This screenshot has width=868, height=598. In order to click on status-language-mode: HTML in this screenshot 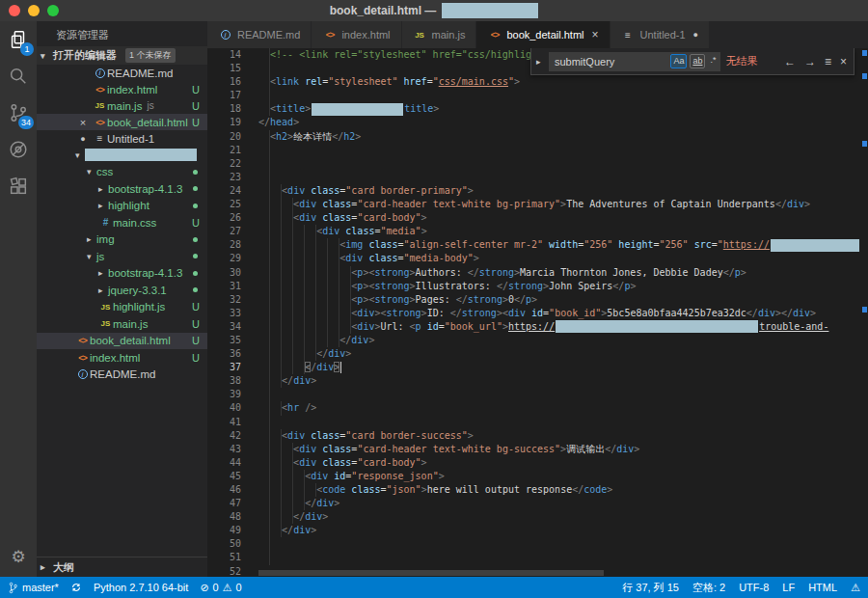, I will do `click(823, 587)`.